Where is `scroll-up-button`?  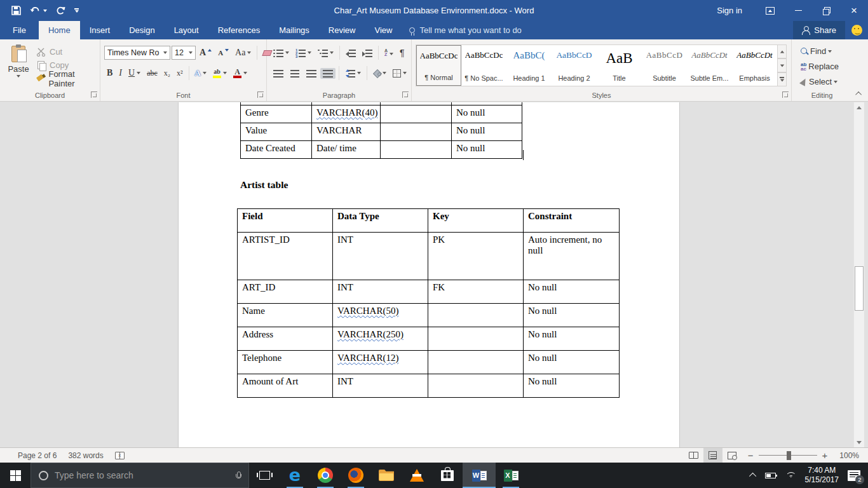 scroll-up-button is located at coordinates (859, 107).